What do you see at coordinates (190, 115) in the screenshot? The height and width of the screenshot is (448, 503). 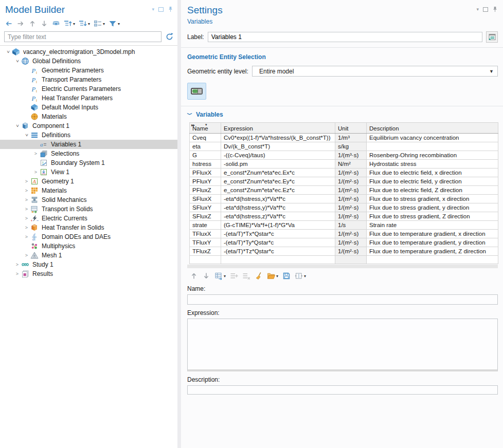 I see `section-collapse-chevron-icon: ❭` at bounding box center [190, 115].